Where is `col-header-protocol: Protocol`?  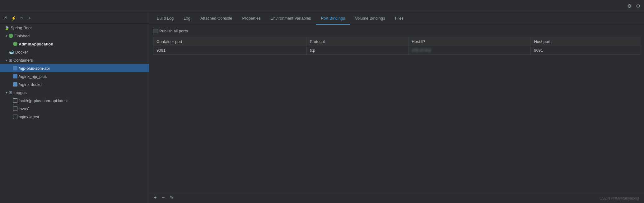 col-header-protocol: Protocol is located at coordinates (357, 42).